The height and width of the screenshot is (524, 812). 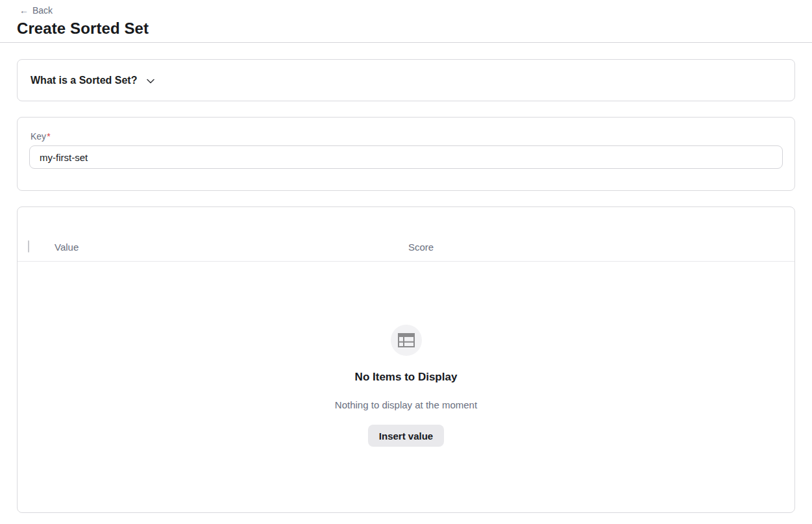 What do you see at coordinates (596, 247) in the screenshot?
I see `column-header-score: Score` at bounding box center [596, 247].